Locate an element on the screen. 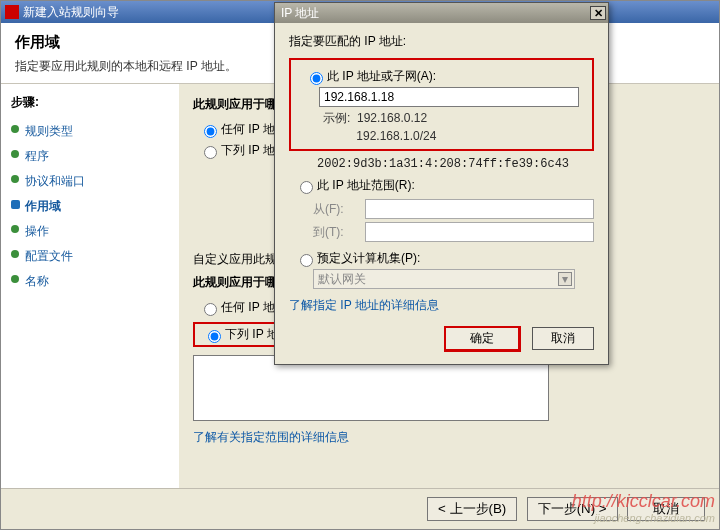  step-rule-type: 规则类型 is located at coordinates (90, 132).